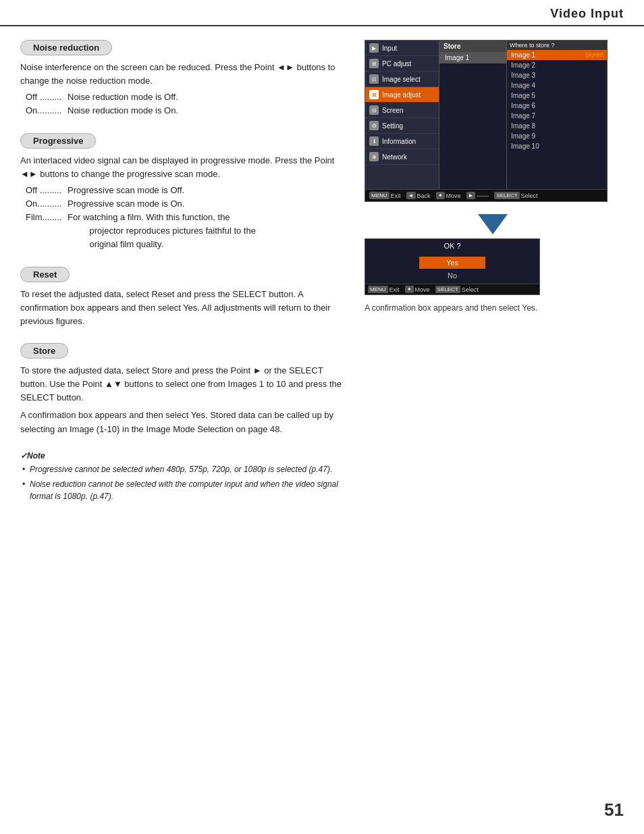 The image size is (644, 834). I want to click on menu-right-image1: Image 1 Stored, so click(557, 55).